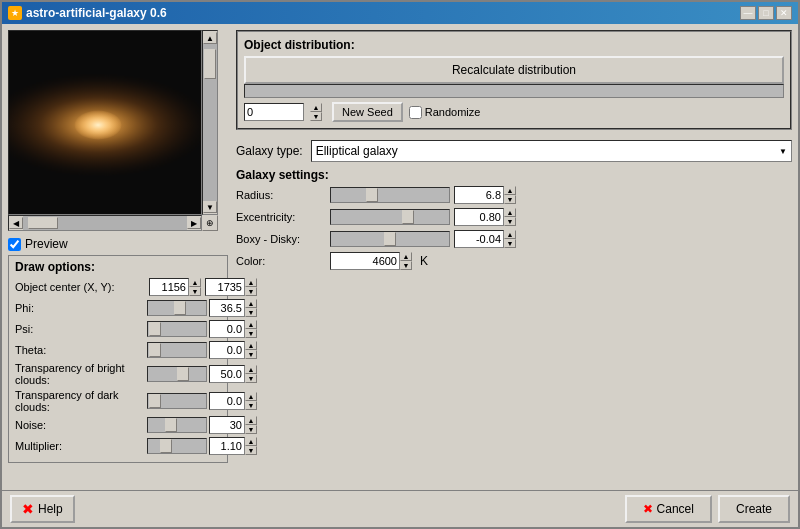 The height and width of the screenshot is (529, 800). I want to click on color-input, so click(365, 261).